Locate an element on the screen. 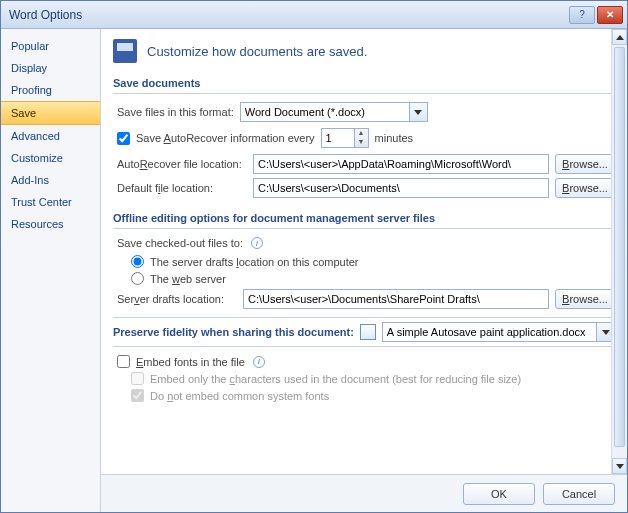 The width and height of the screenshot is (628, 513). section-offline: Offline editing options for document man… is located at coordinates (364, 218).